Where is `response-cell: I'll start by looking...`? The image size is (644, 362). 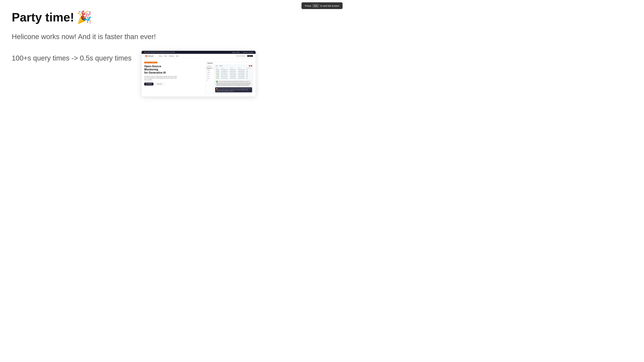
response-cell: I'll start by looking... is located at coordinates (234, 76).